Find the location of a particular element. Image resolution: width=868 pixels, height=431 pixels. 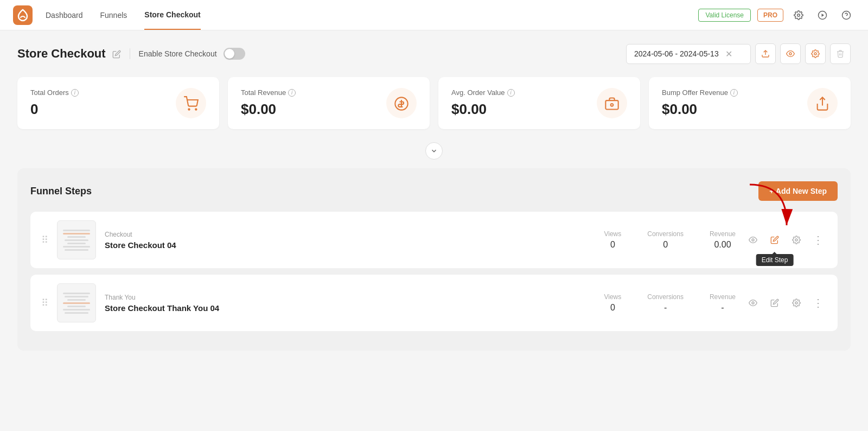

step-revenue-col-1: Revenue 0.00 is located at coordinates (723, 240).